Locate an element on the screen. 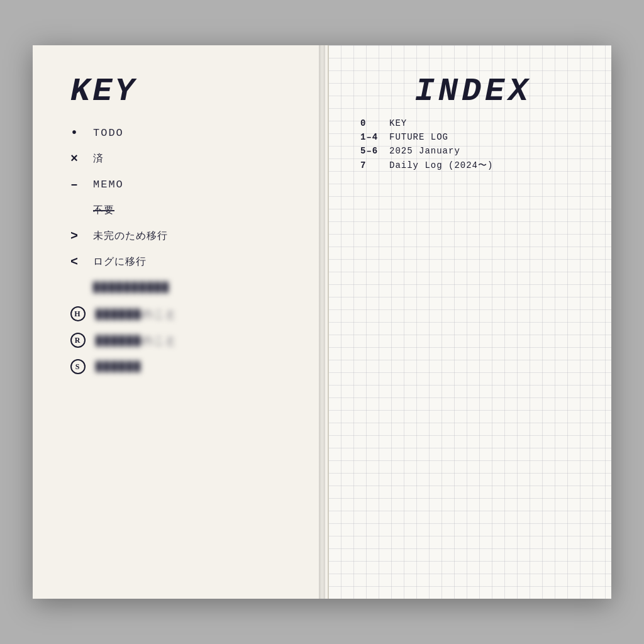  key-item-todo: • TODO is located at coordinates (184, 133).